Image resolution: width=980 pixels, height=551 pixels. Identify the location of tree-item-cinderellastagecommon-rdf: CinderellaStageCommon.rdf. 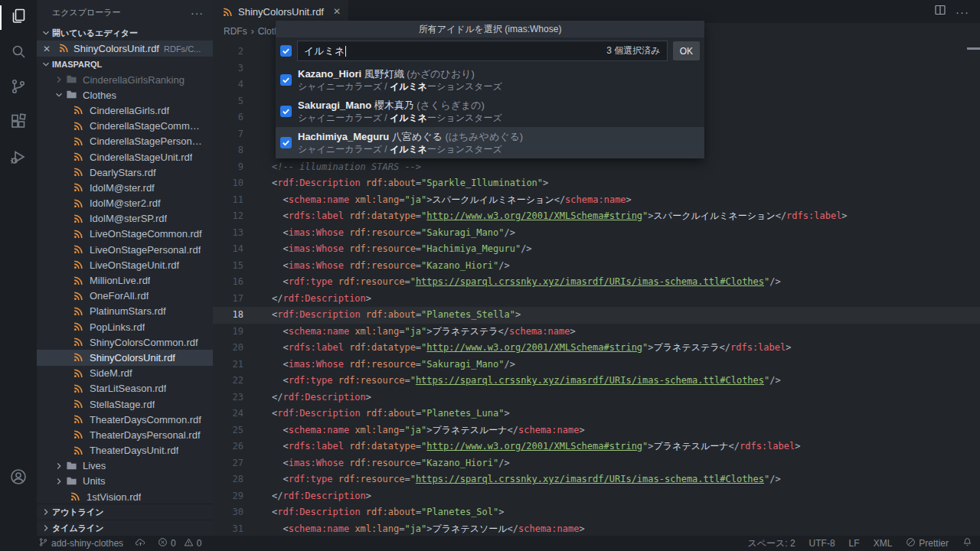
(125, 126).